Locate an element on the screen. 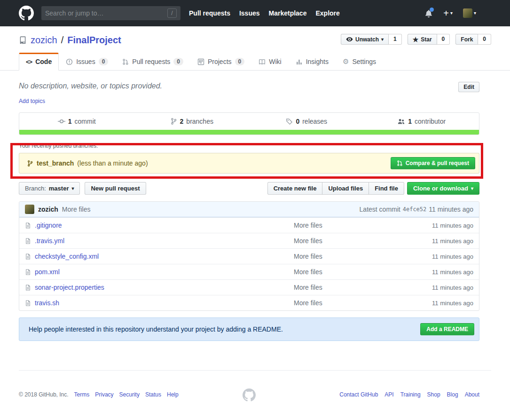 This screenshot has height=420, width=510. commit-sha-link: 4efce52 is located at coordinates (415, 209).